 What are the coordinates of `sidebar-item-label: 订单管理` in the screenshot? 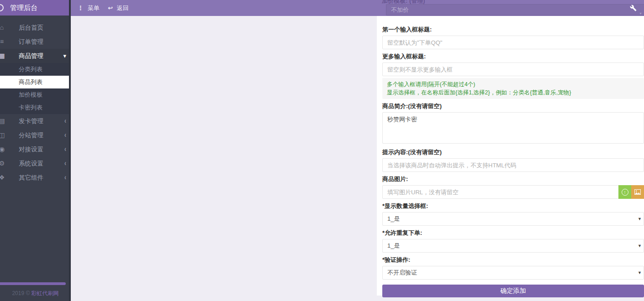 It's located at (31, 42).